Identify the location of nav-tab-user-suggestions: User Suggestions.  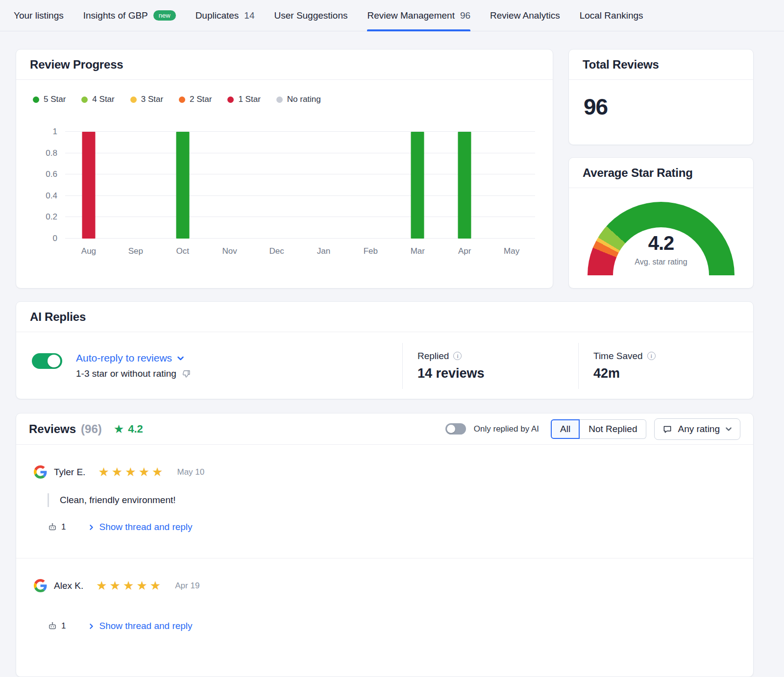
(311, 16).